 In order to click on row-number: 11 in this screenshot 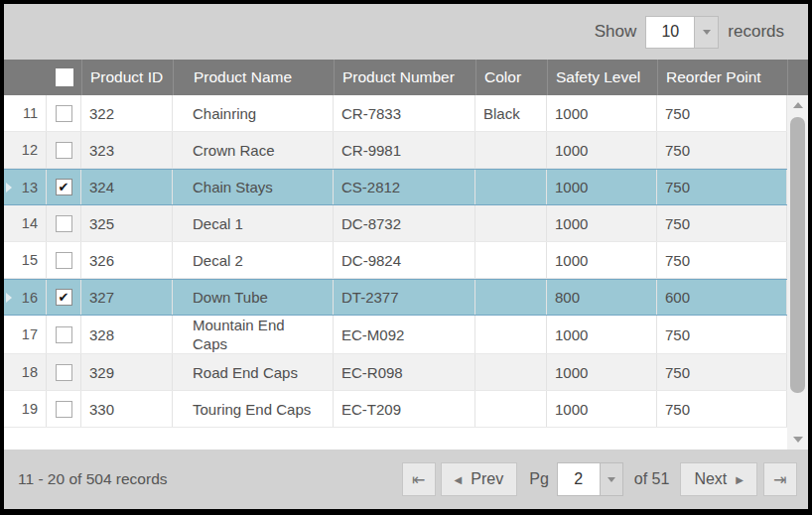, I will do `click(26, 113)`.